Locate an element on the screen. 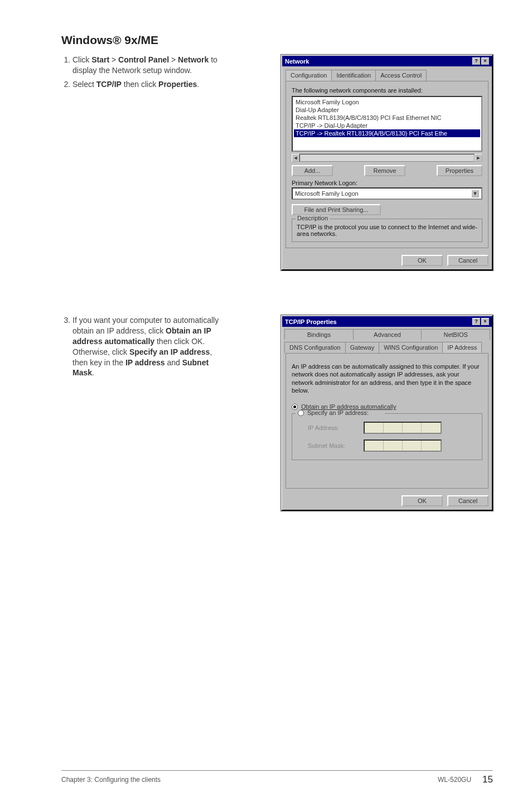 Image resolution: width=532 pixels, height=802 pixels. list-item: Microsoft Family Logon is located at coordinates (387, 102).